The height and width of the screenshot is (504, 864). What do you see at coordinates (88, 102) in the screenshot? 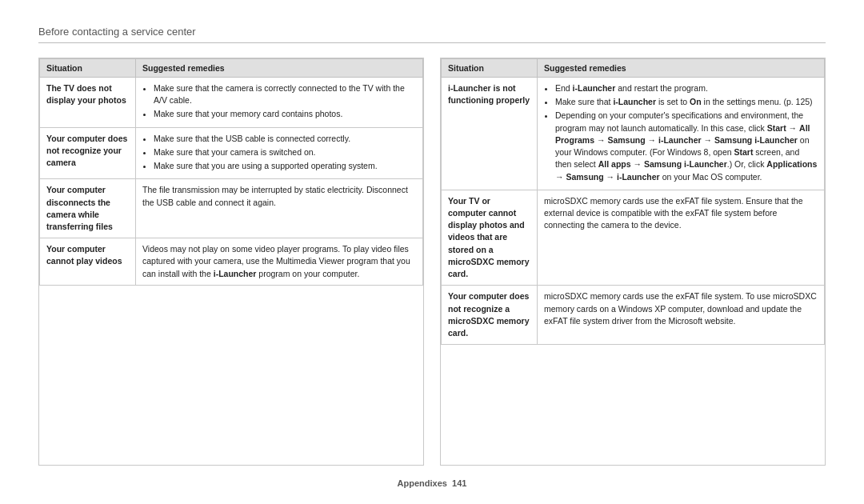
I see `situation-cell: The TV does not display your photos` at bounding box center [88, 102].